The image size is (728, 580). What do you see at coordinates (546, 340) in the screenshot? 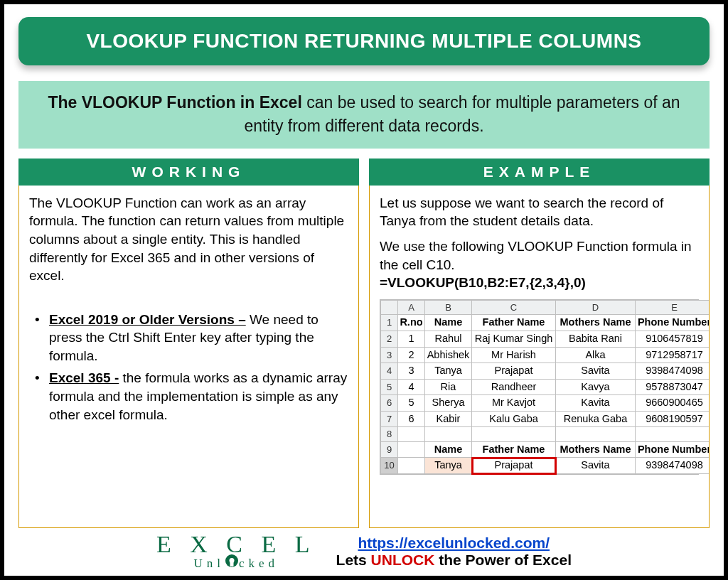
I see `table-row: 2 1 Rahul Raj Kumar Singh Babita Rani 91…` at bounding box center [546, 340].